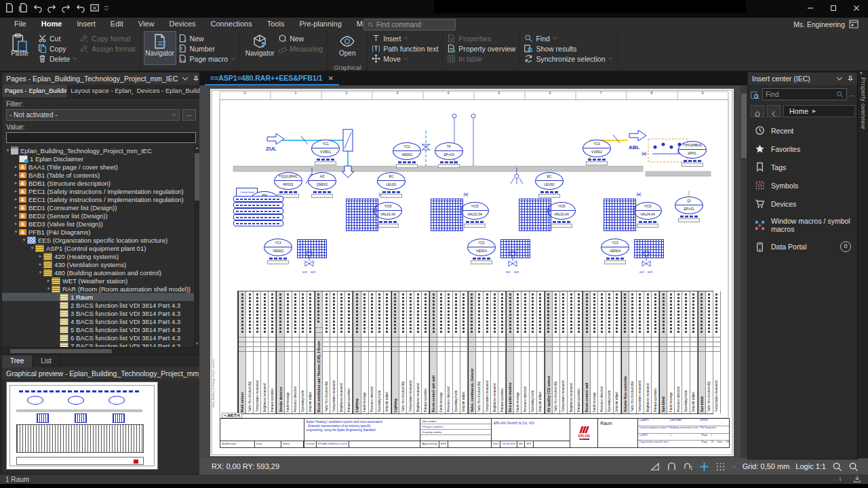 The width and height of the screenshot is (868, 488). What do you see at coordinates (803, 130) in the screenshot?
I see `insert-center-item-recent: Recent` at bounding box center [803, 130].